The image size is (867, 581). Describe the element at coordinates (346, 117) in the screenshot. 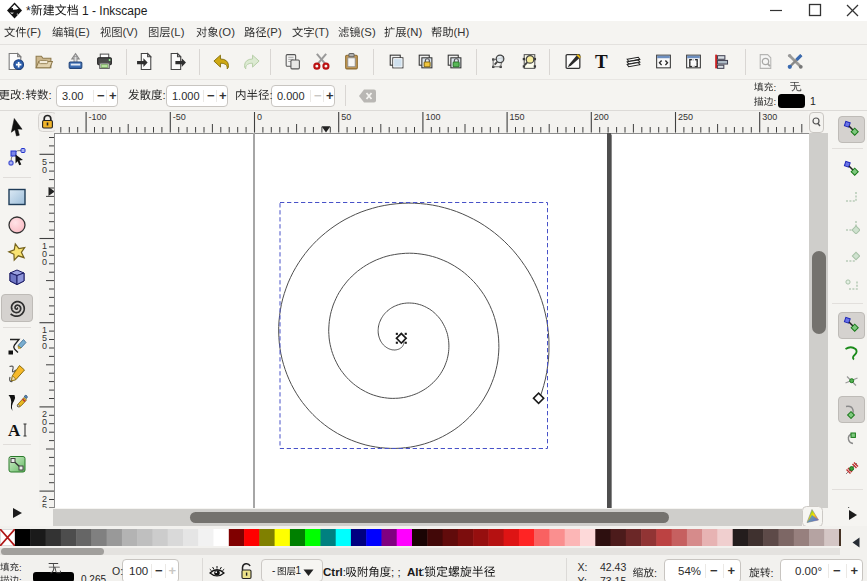

I see `svg-text: 50` at that location.